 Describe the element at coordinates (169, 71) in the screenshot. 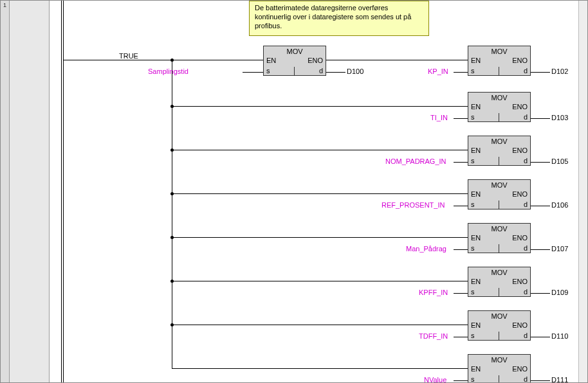

I see `s-input-label: Samplingstid` at that location.